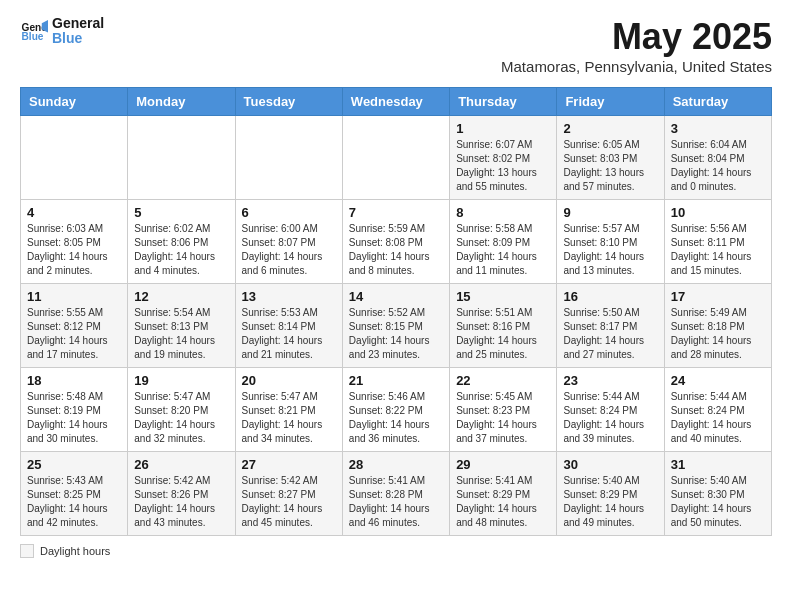 The image size is (792, 612). I want to click on day-info: Sunrise: 5:58 AM Sunset: 8:09 PM Dayligh…, so click(503, 250).